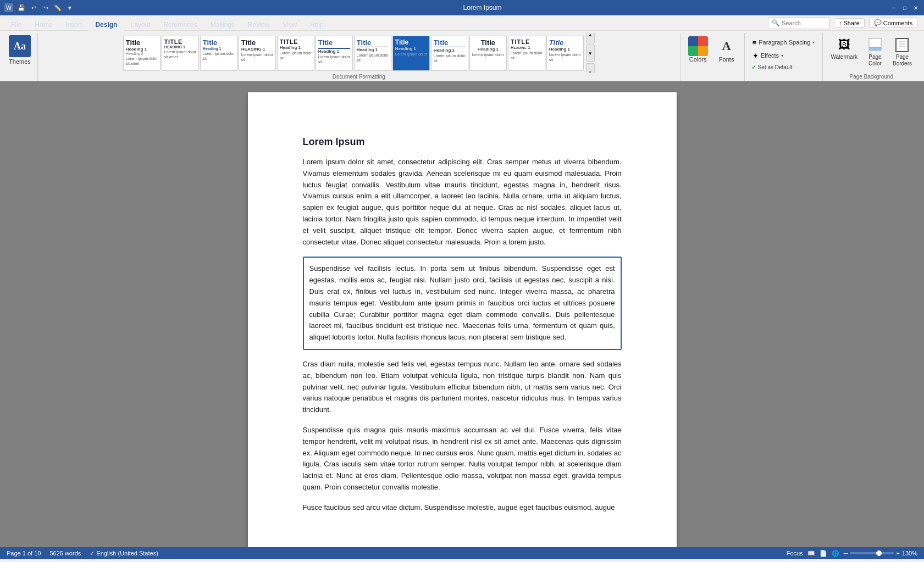 This screenshot has width=924, height=562. What do you see at coordinates (462, 23) in the screenshot?
I see `ribbon-tabs-bar: File Home Insert Design Layout Reference…` at bounding box center [462, 23].